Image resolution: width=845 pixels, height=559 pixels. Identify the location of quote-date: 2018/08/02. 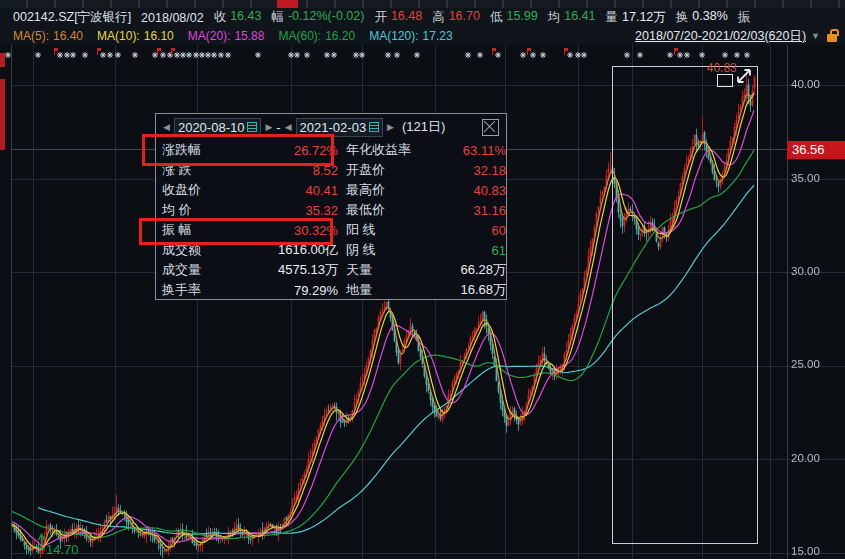
(172, 18).